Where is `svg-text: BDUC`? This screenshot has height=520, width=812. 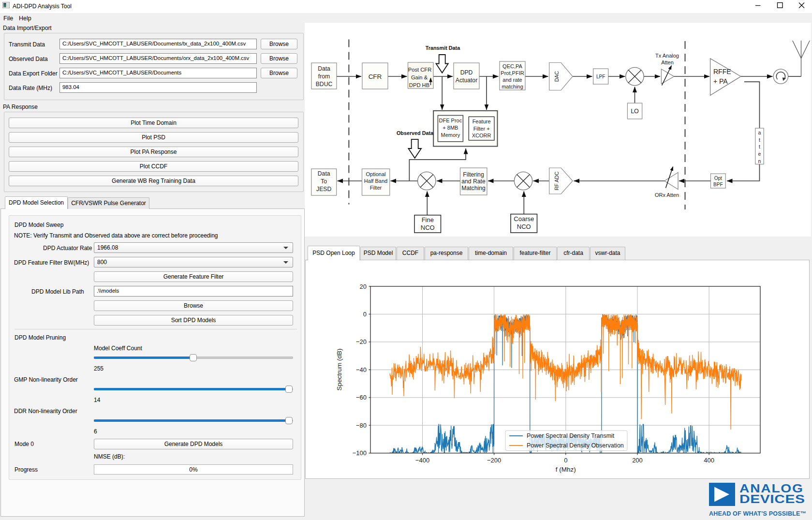
svg-text: BDUC is located at coordinates (324, 84).